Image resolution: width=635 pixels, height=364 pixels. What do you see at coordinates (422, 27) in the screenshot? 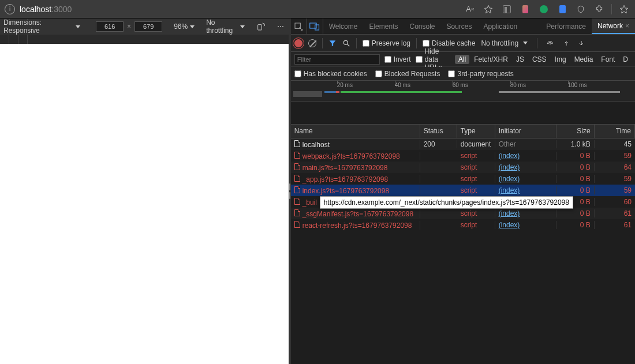
I see `tab-console: Console` at bounding box center [422, 27].